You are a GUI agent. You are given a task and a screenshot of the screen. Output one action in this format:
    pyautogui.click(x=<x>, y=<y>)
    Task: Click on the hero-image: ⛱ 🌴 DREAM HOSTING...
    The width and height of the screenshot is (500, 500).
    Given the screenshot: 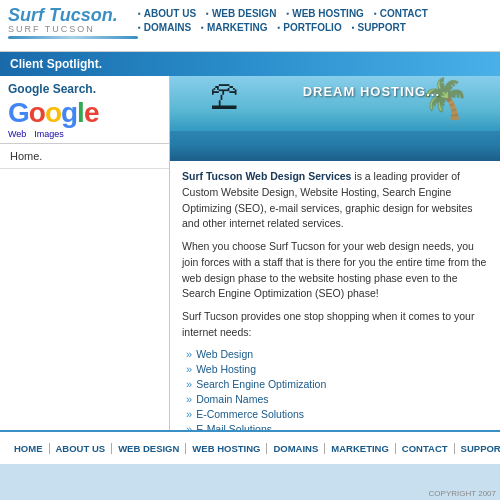 What is the action you would take?
    pyautogui.click(x=335, y=118)
    